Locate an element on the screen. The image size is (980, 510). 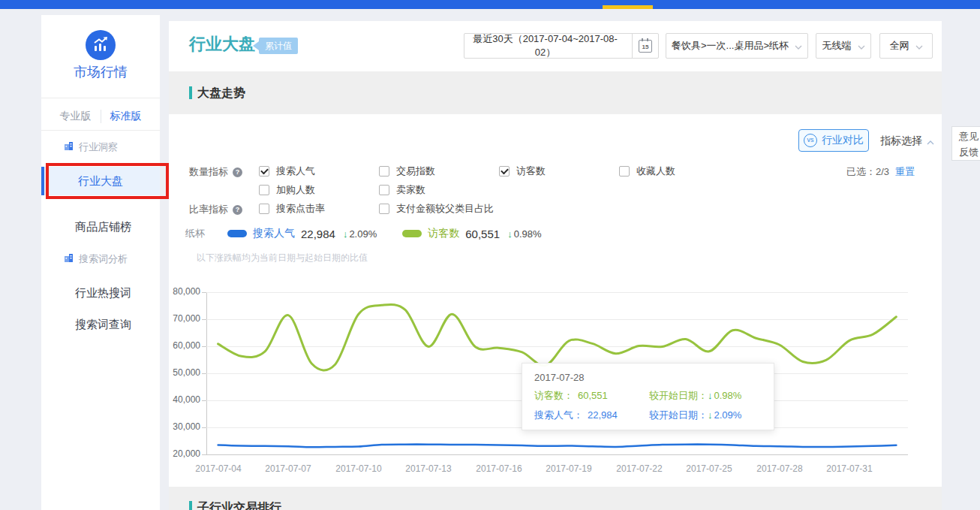
checkbox-transaction-index: 交易指数 is located at coordinates (407, 171).